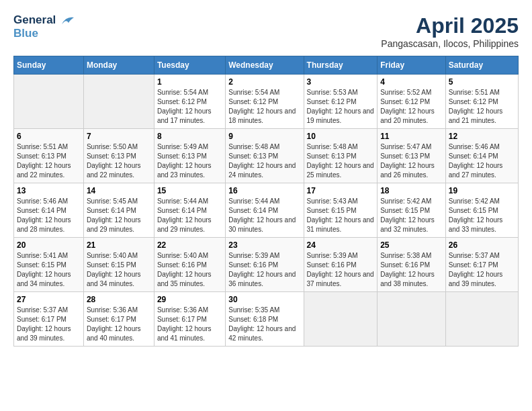 The height and width of the screenshot is (411, 532). What do you see at coordinates (341, 82) in the screenshot?
I see `day-number: 3` at bounding box center [341, 82].